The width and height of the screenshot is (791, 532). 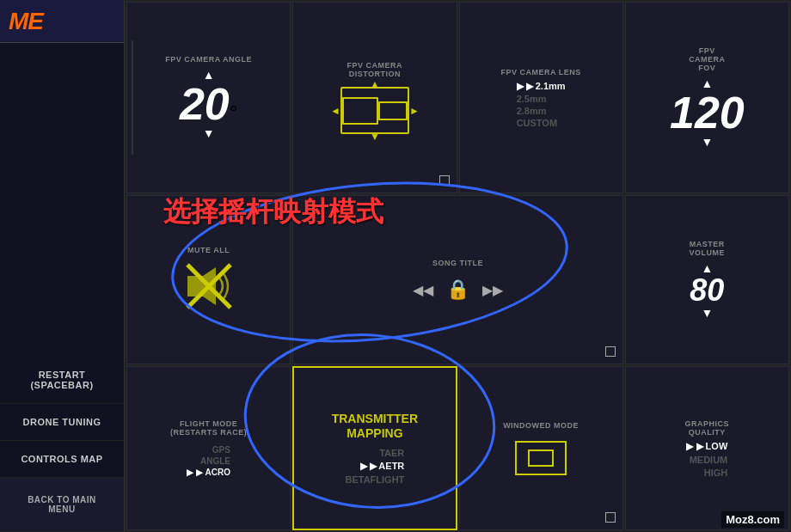 What do you see at coordinates (208, 473) in the screenshot?
I see `flight-mode-acro: ▶ ACRO` at bounding box center [208, 473].